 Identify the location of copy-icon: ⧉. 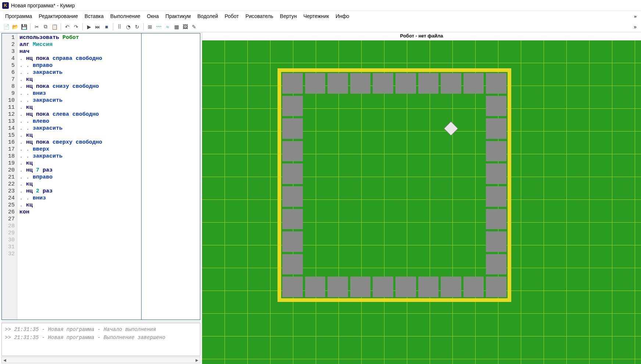
(46, 27).